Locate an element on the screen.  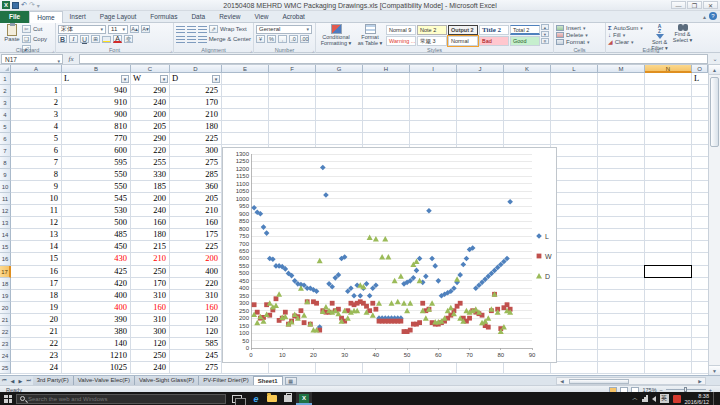
scroll-up-icon: ▲ is located at coordinates (714, 70).